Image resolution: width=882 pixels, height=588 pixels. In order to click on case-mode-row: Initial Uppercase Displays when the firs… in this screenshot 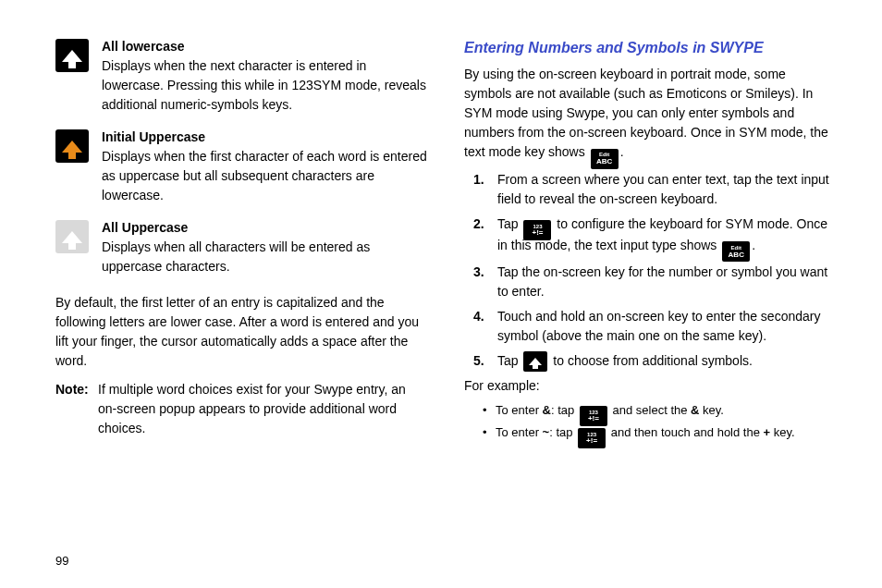, I will do `click(241, 166)`.